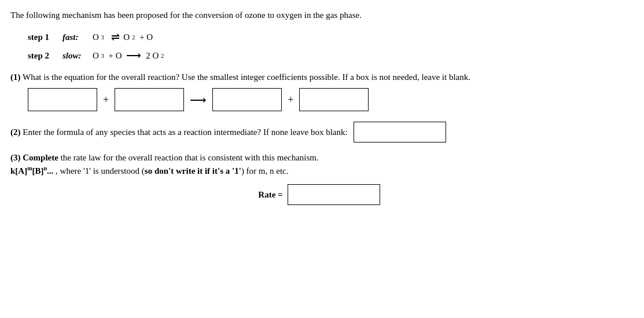 This screenshot has height=318, width=644. Describe the element at coordinates (319, 15) in the screenshot. I see `intro-text: The following mechanism has been propose…` at that location.